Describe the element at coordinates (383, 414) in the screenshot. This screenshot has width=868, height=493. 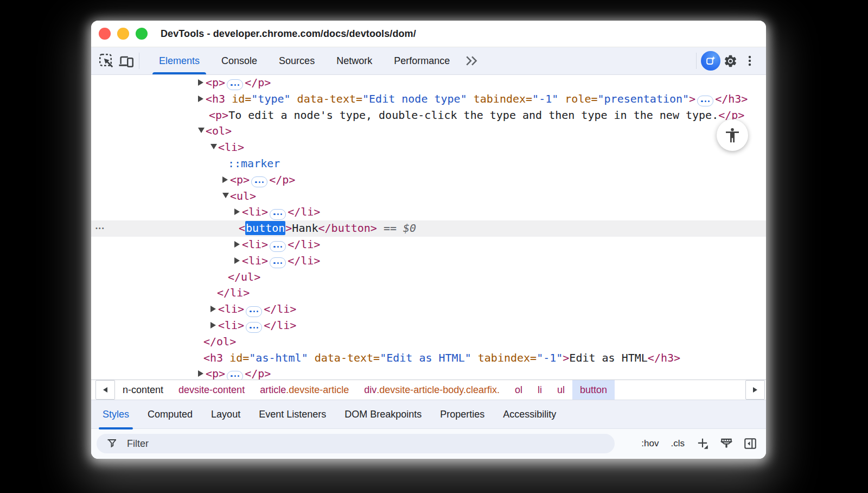
I see `tab-label: DOM Breakpoints` at that location.